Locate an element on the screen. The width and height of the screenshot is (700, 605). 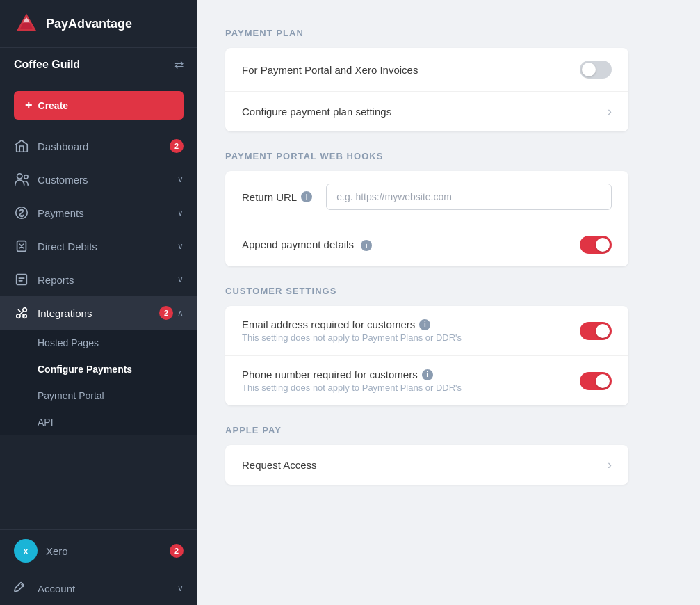
reports-chevron: ∨ is located at coordinates (181, 280).